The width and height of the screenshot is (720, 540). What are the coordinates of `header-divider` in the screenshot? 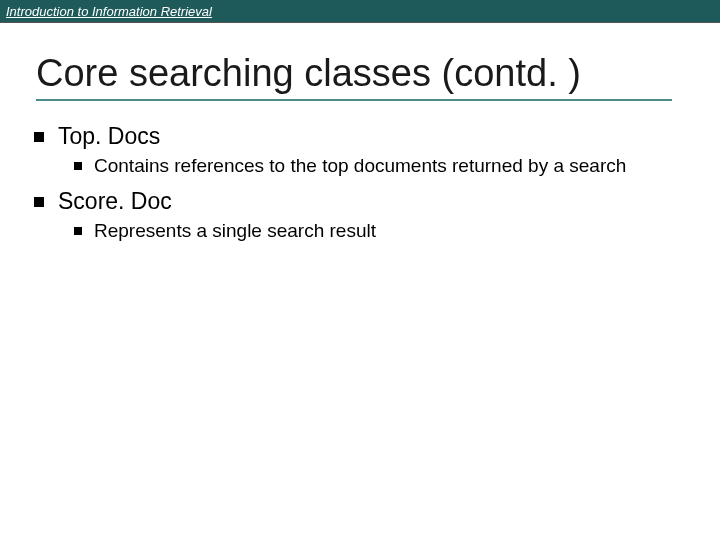 It's located at (360, 22).